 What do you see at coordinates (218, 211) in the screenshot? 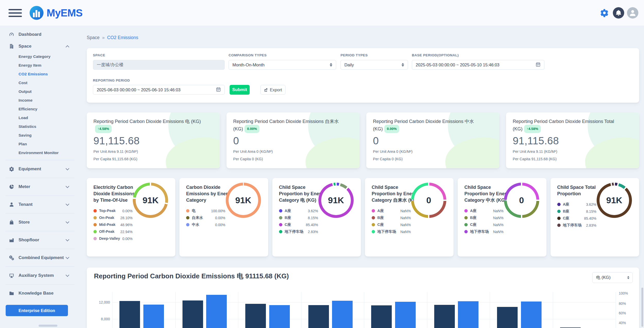
I see `legend-percentage: 100.00%` at bounding box center [218, 211].